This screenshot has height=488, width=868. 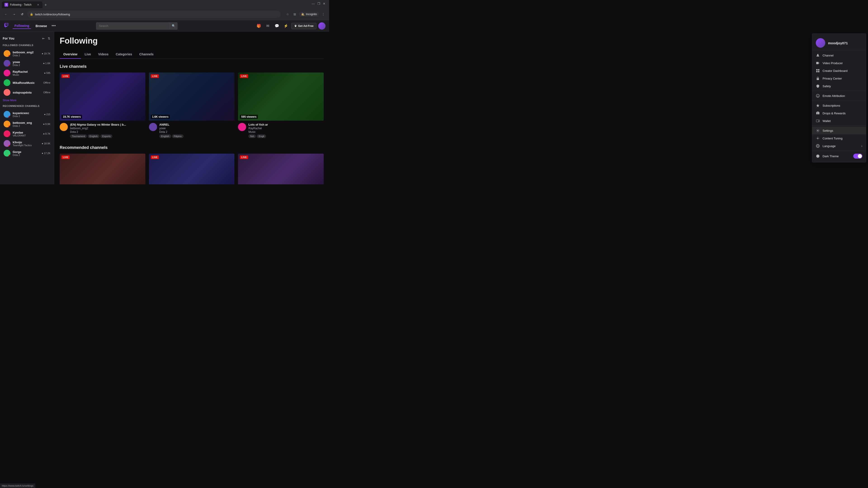 I want to click on sidebar-avatar-gorge, so click(x=7, y=153).